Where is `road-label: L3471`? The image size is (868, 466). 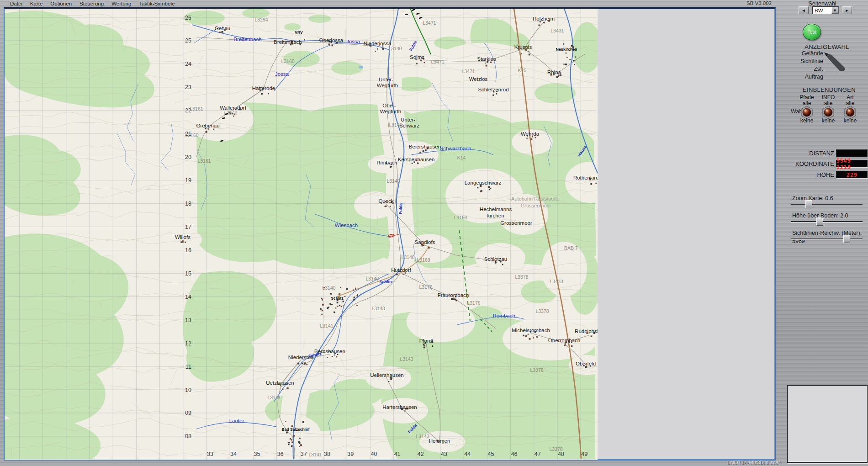
road-label: L3471 is located at coordinates (438, 62).